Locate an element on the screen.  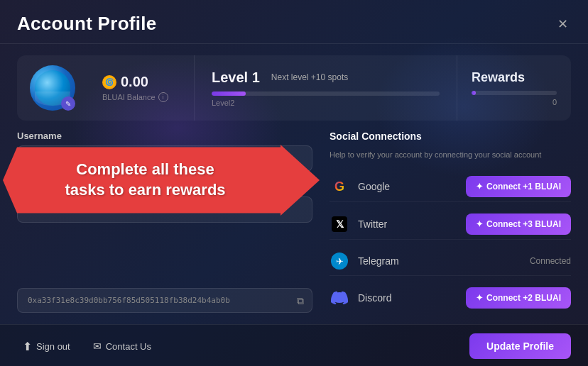
copy-address-button: ⧉ is located at coordinates (300, 301).